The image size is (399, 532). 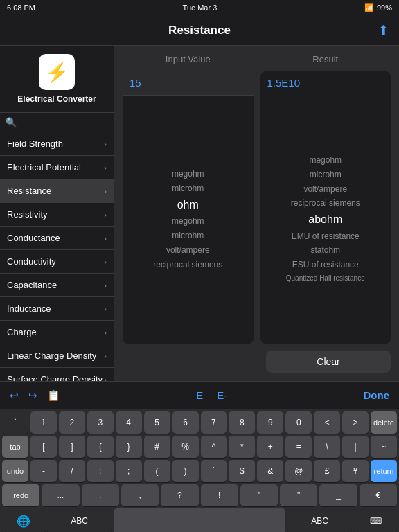 I want to click on key-7: 7, so click(x=214, y=423).